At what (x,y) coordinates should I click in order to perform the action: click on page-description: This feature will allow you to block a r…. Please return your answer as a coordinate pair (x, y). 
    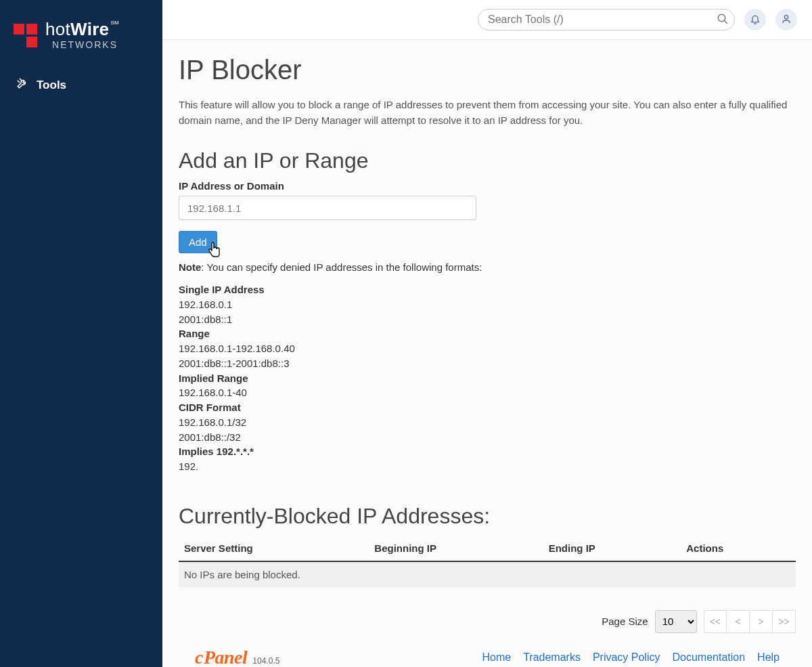
    Looking at the image, I should click on (483, 112).